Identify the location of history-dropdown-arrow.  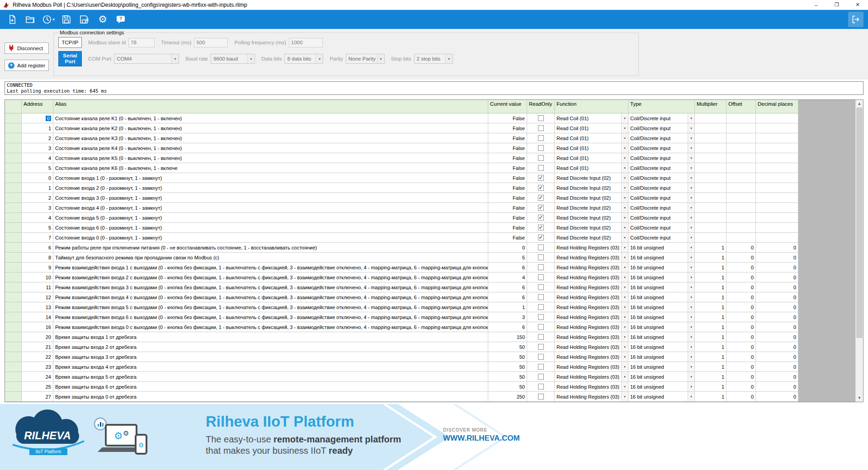
(53, 19).